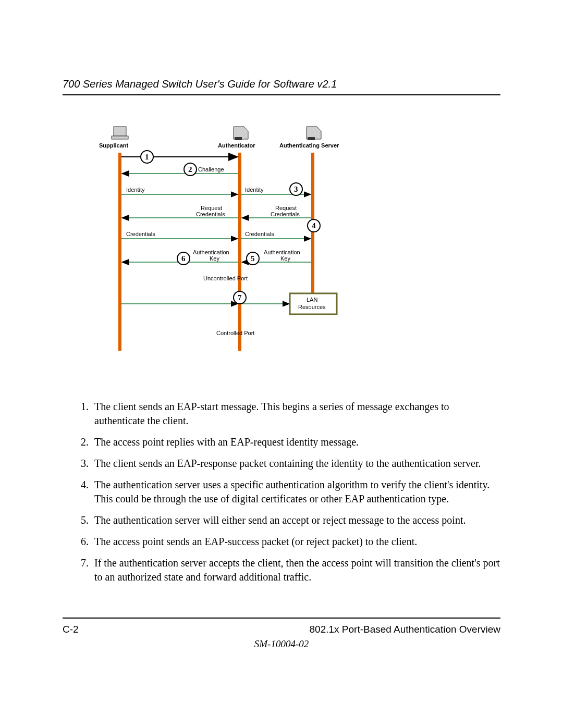  I want to click on page-footer: C-2 802.1x Port-Based Authentication Ove…, so click(282, 634).